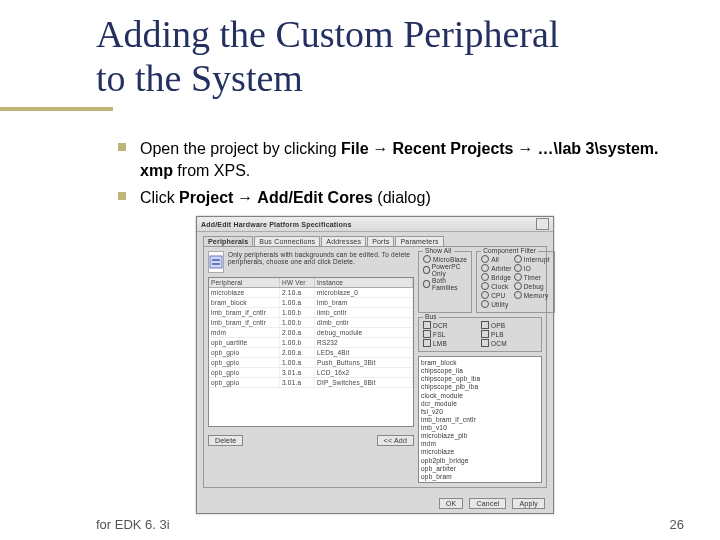  Describe the element at coordinates (226, 440) in the screenshot. I see `delete-button: Delete` at that location.